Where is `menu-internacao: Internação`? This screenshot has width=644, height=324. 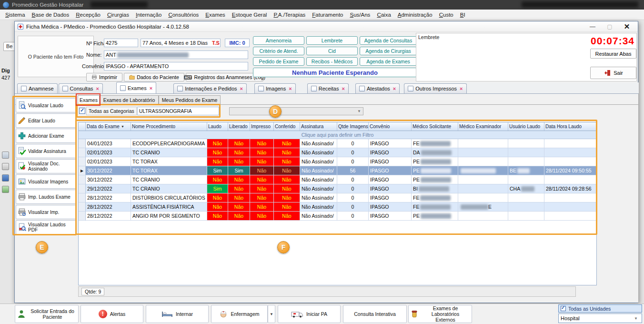 menu-internacao: Internação is located at coordinates (149, 15).